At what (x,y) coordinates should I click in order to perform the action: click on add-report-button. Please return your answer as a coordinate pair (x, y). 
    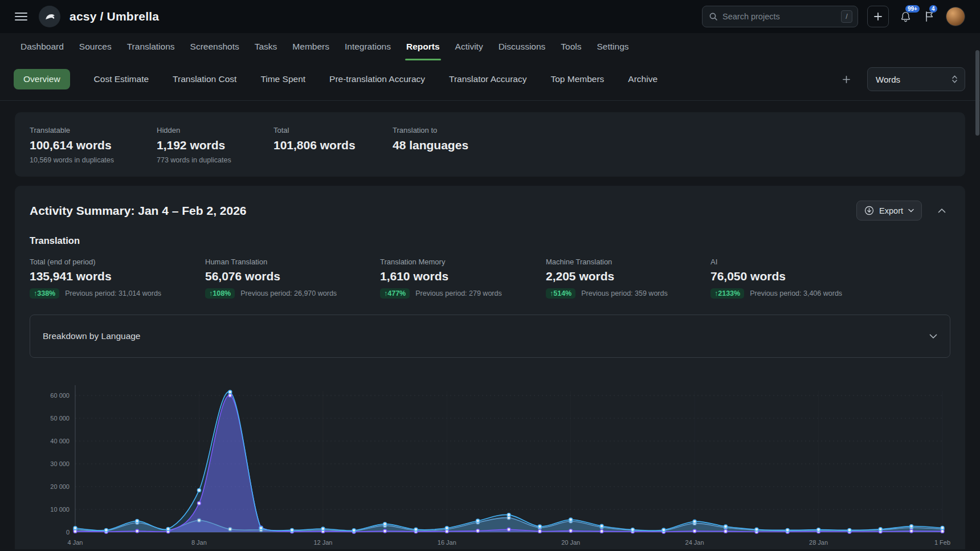
    Looking at the image, I should click on (846, 79).